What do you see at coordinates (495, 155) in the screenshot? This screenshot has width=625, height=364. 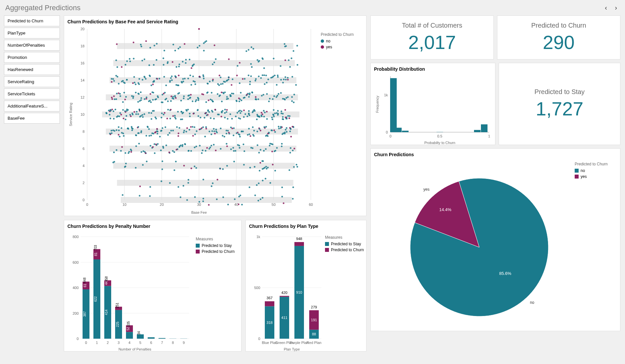 I see `pie-title: Churn Predictions` at bounding box center [495, 155].